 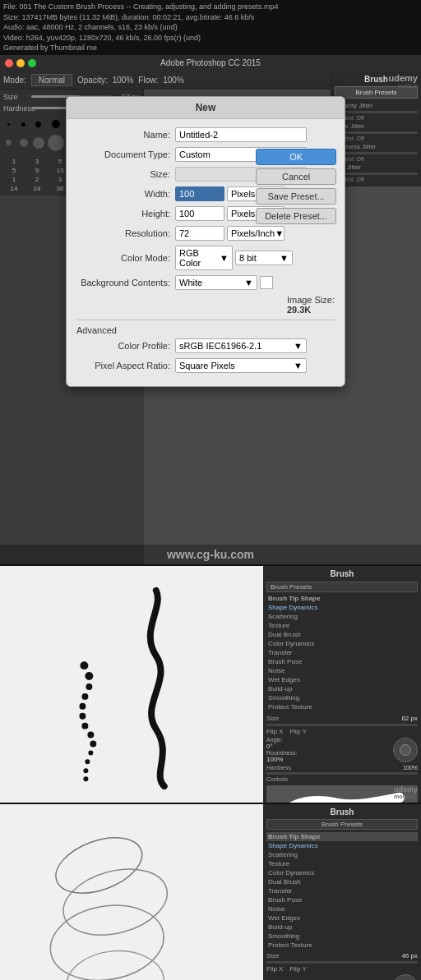 I want to click on s3-texture: Texture, so click(x=342, y=864).